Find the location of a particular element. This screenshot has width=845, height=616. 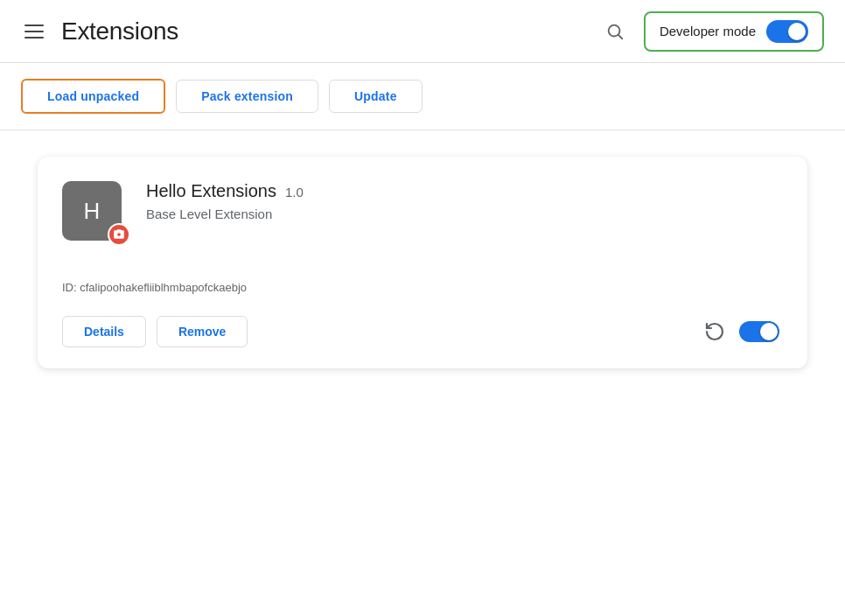

header-right: Developer mode is located at coordinates (712, 32).